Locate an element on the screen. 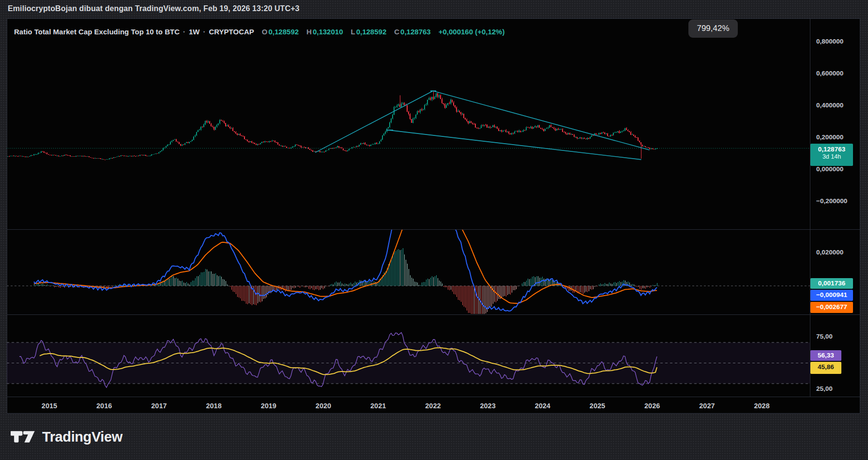  symbol-title: Ratio Total Market Cap Excluding Top 10 … is located at coordinates (97, 32).